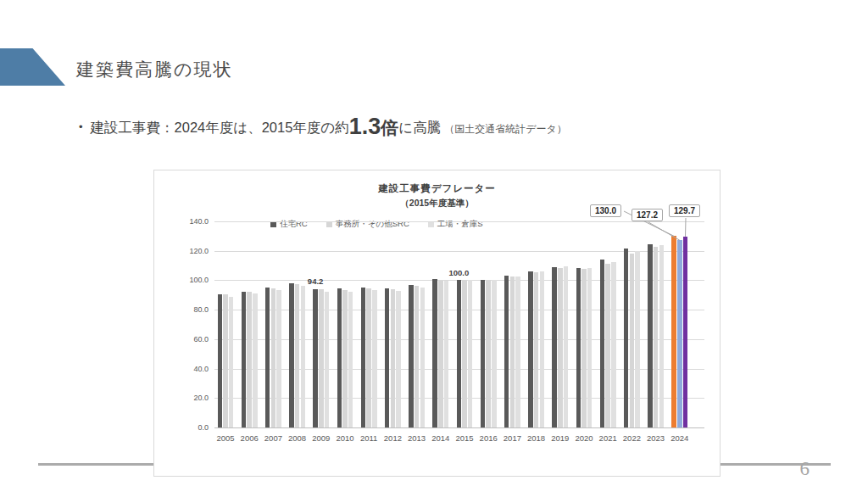 This screenshot has height=486, width=868. Describe the element at coordinates (225, 438) in the screenshot. I see `x-axis-tick-label: 2005` at that location.